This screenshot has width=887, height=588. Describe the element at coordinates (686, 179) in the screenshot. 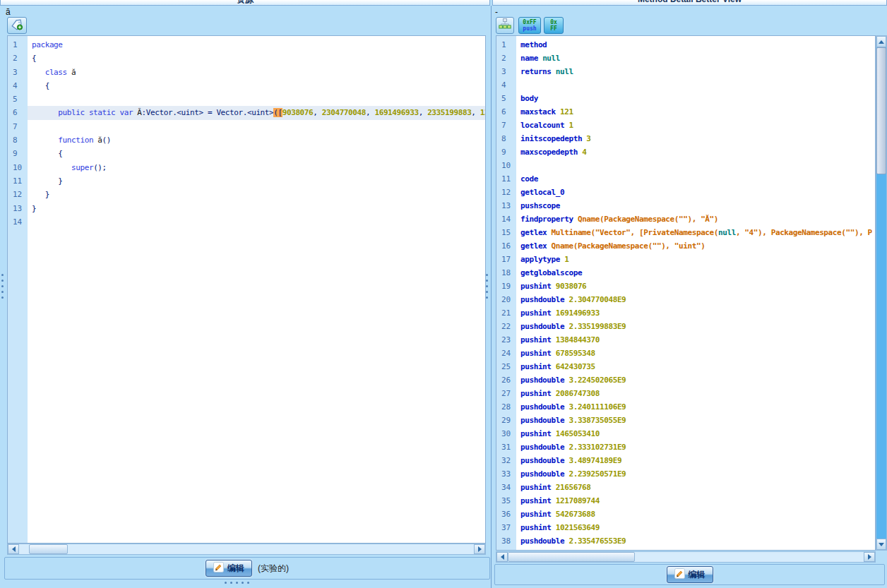

I see `code-line: 11code` at that location.